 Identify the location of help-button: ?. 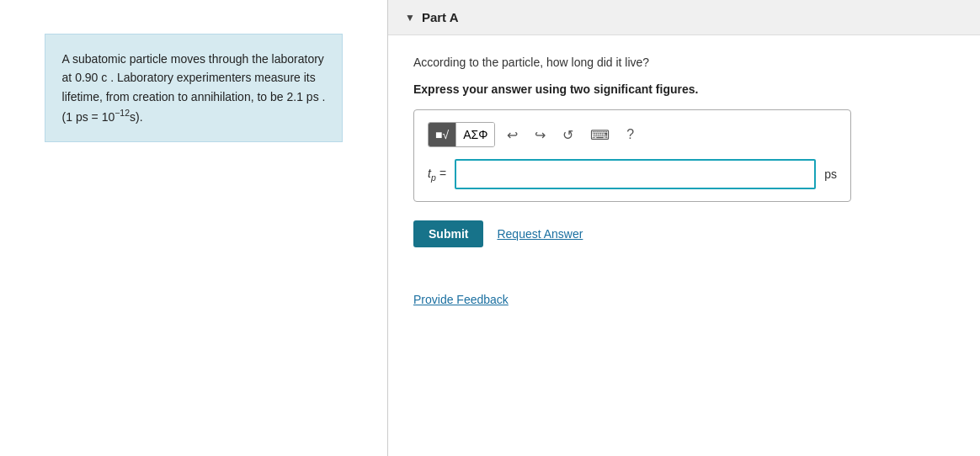
(630, 135).